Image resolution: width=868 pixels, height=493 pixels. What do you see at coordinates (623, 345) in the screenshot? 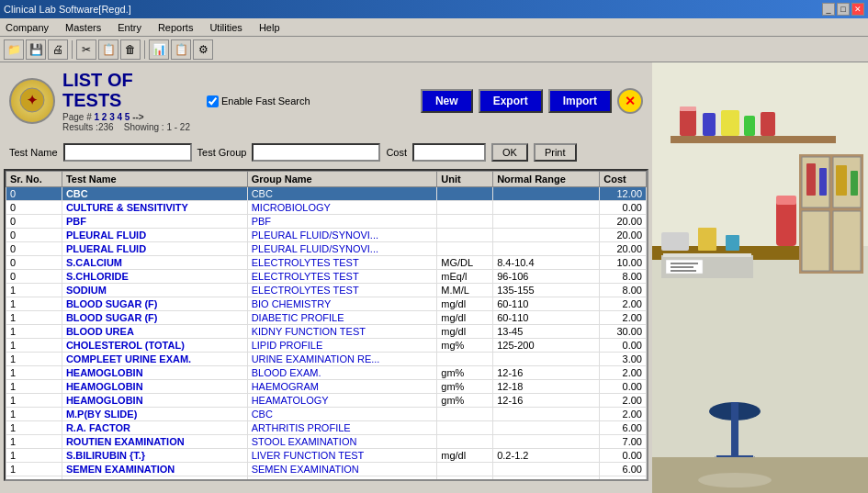
I see `cell-cost-11: 0.00` at bounding box center [623, 345].